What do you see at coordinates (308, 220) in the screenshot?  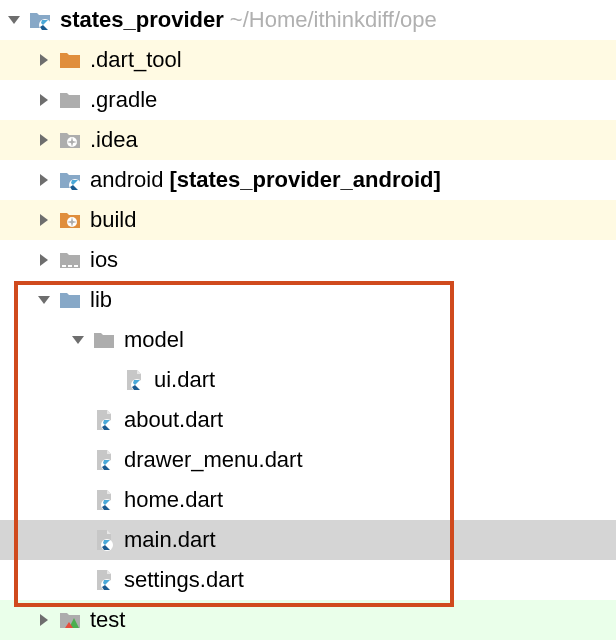 I see `tree-row-build: build` at bounding box center [308, 220].